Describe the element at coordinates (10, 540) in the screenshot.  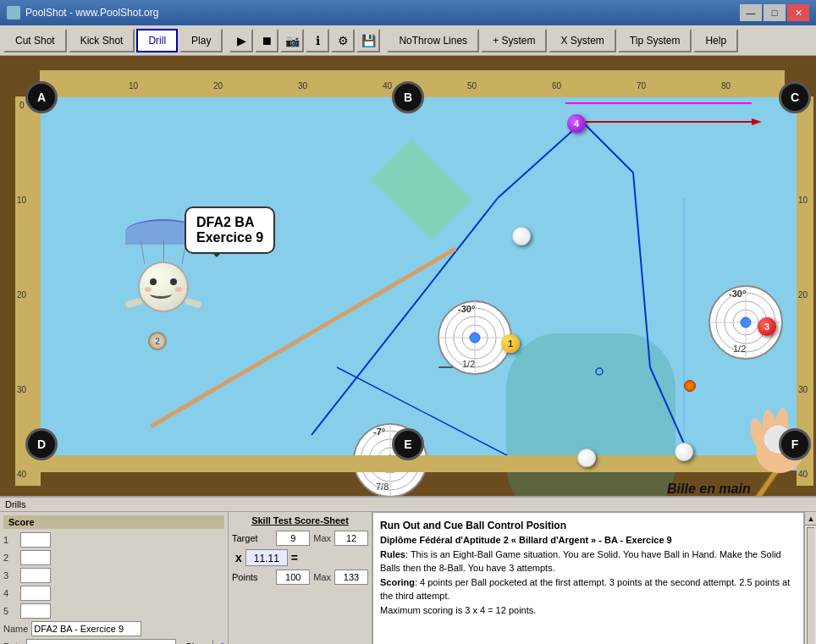
I see `row-num-1: 1` at that location.